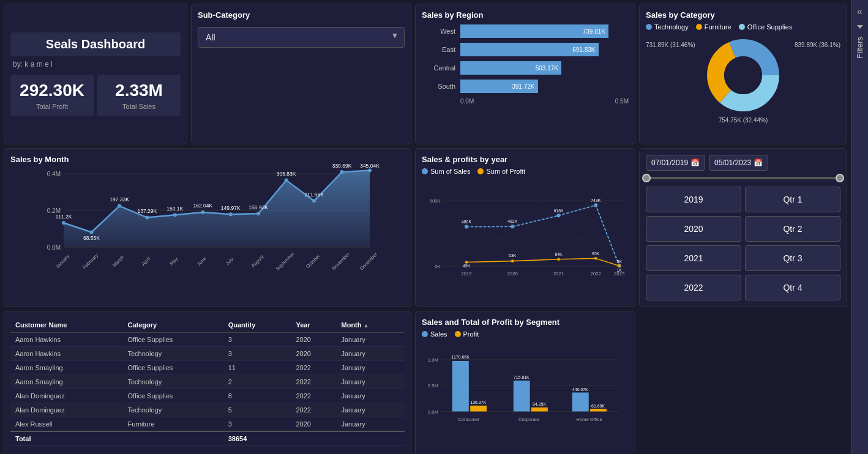 The width and height of the screenshot is (868, 454). What do you see at coordinates (793, 258) in the screenshot?
I see `qtr-btn-3: Qtr 3` at bounding box center [793, 258].